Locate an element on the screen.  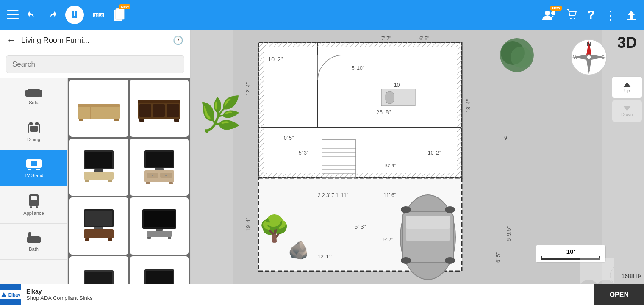
svg-text: E is located at coordinates (602, 57).